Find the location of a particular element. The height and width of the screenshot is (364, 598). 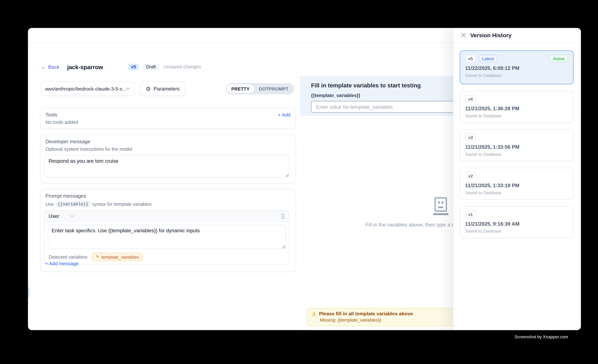

title-row: ← Back jack-sparrow v5 Draft Unsaved cha… is located at coordinates (121, 67).